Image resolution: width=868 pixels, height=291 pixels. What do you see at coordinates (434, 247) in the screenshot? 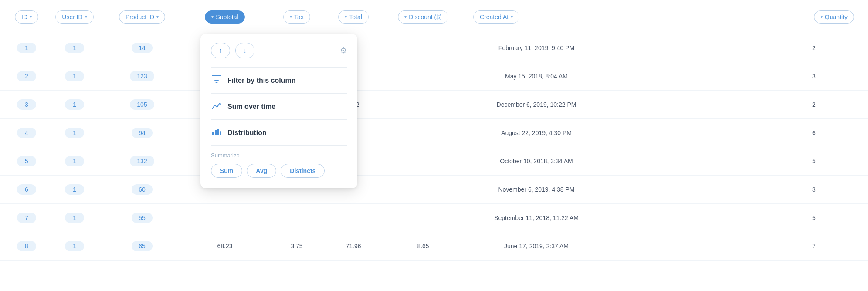
I see `table-row: 816568.233.7571.968.65June 17, 2019, 2:3…` at bounding box center [434, 247].